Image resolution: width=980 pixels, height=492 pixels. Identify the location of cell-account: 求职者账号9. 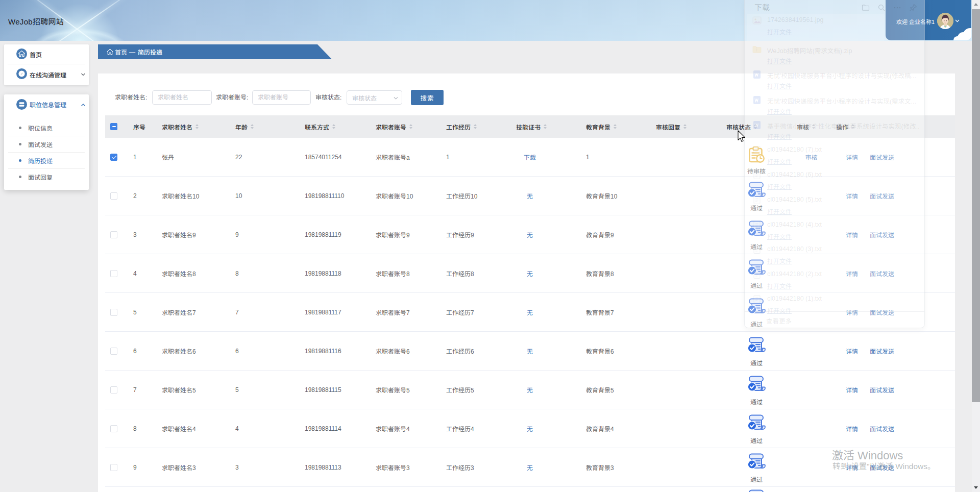
(406, 235).